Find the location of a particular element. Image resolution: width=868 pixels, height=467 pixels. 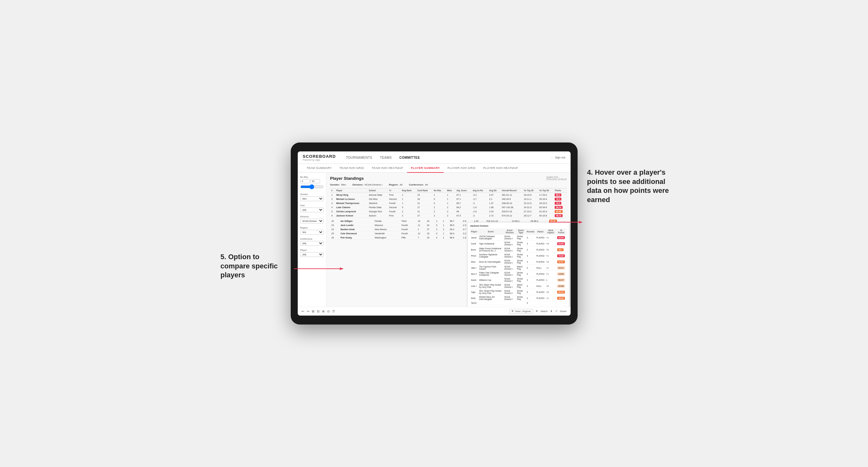

popup-th-rounds: Rounds is located at coordinates (530, 231).